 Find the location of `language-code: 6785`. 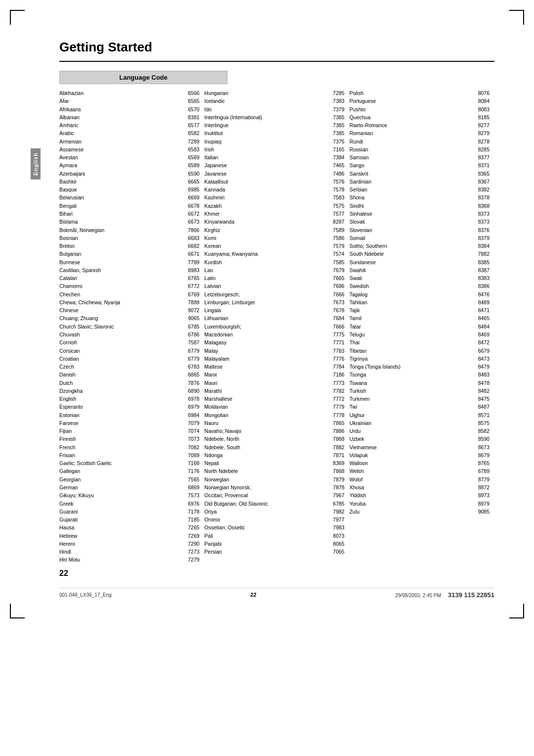

language-code: 6785 is located at coordinates (335, 504).